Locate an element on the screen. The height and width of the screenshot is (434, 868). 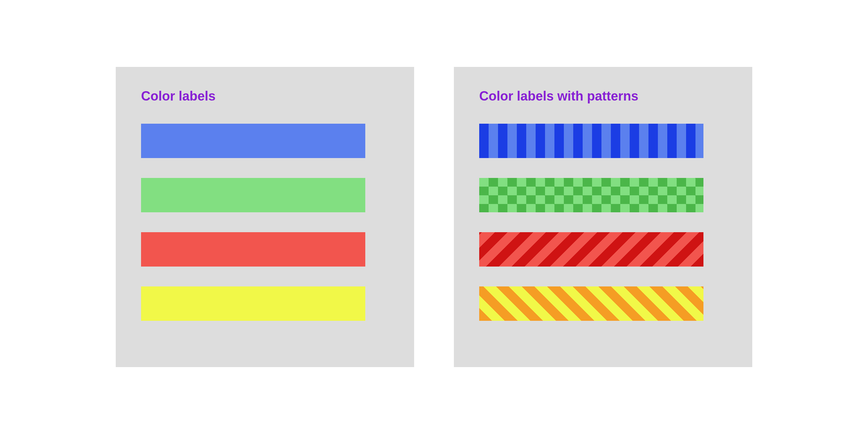
swatch-blue-striped is located at coordinates (591, 141).